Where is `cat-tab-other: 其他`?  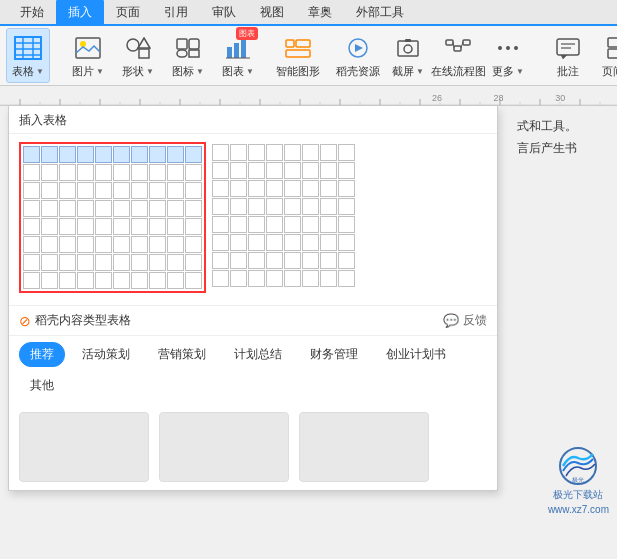
cat-tab-other: 其他 is located at coordinates (42, 386).